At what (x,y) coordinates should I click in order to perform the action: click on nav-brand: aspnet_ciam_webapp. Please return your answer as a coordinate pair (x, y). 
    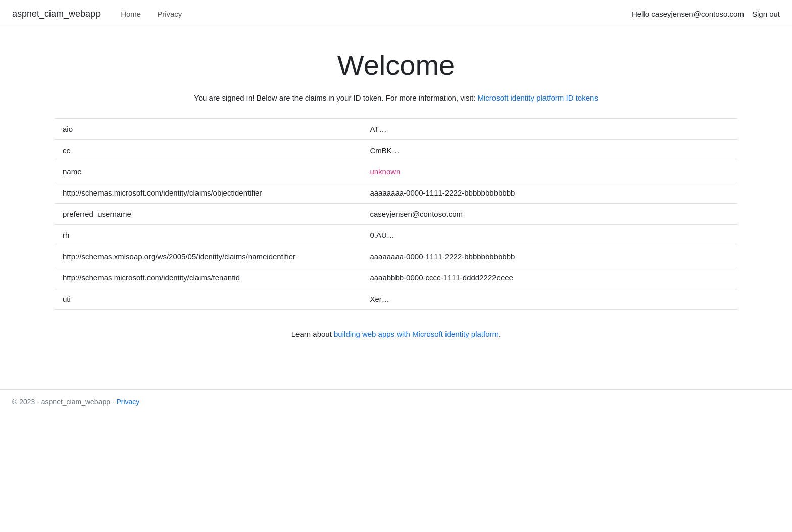
    Looking at the image, I should click on (57, 14).